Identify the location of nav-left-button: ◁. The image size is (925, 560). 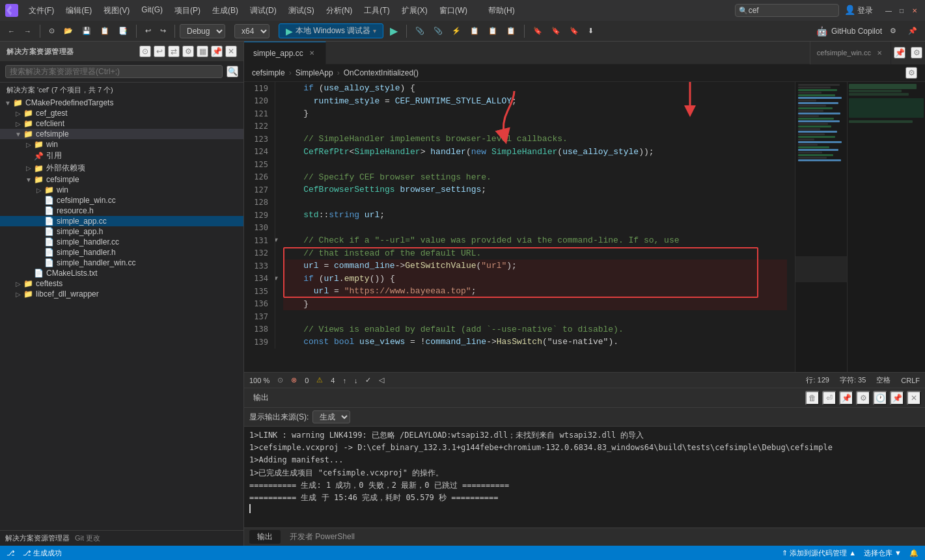
(381, 380).